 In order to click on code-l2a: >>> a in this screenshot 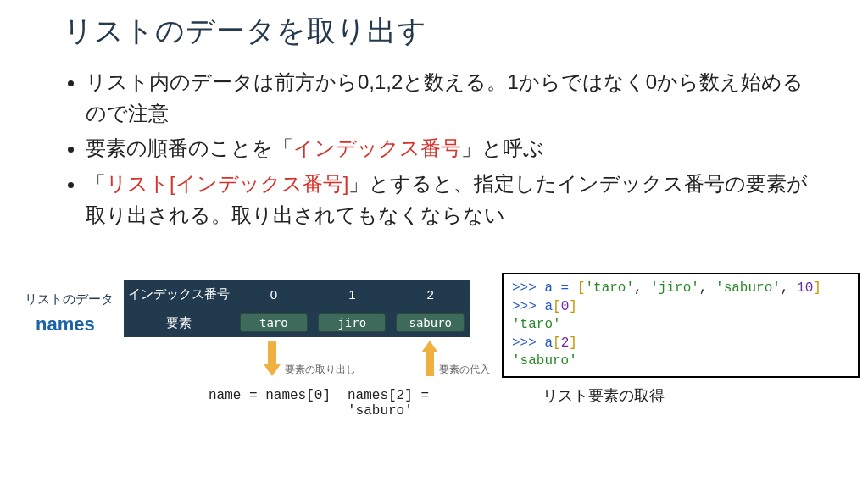, I will do `click(532, 307)`.